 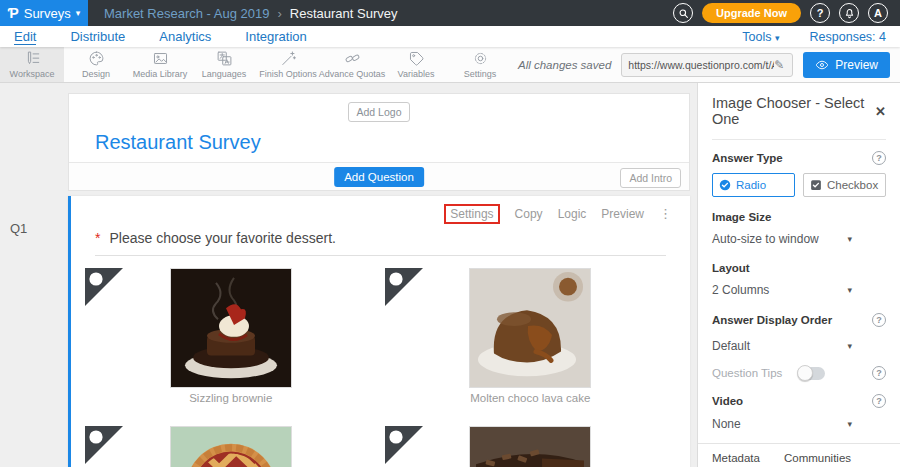 I want to click on save-status: All changes saved, so click(x=564, y=65).